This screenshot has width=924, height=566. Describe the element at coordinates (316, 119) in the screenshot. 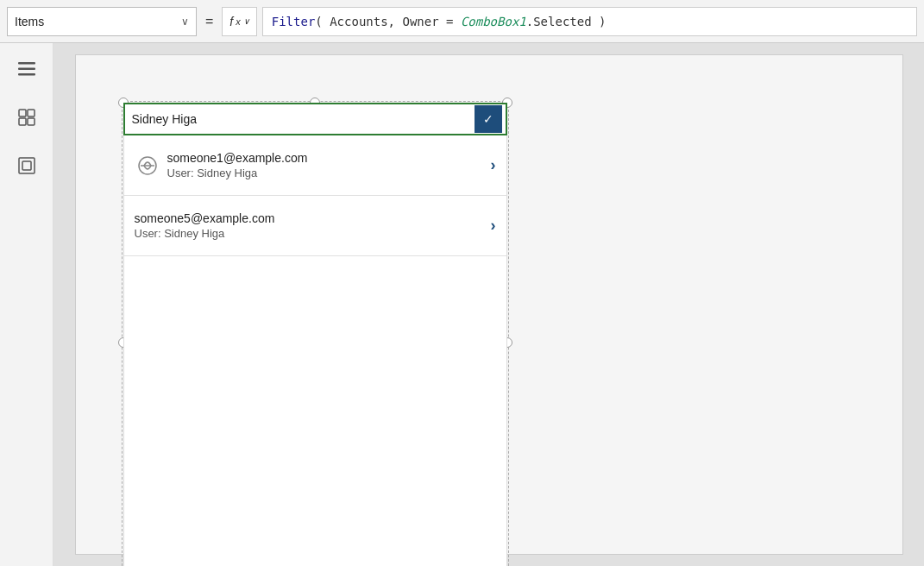

I see `combobox-input: Sidney Higa ✓` at that location.